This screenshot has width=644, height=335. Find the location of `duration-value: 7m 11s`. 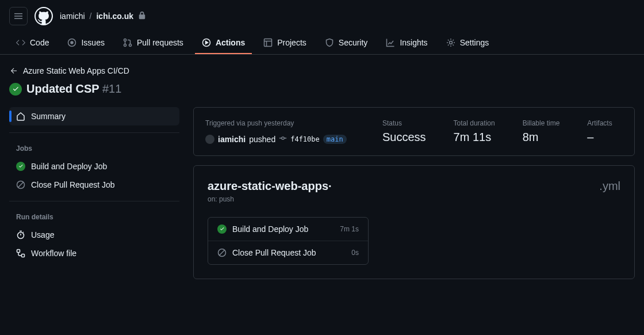

duration-value: 7m 11s is located at coordinates (474, 137).